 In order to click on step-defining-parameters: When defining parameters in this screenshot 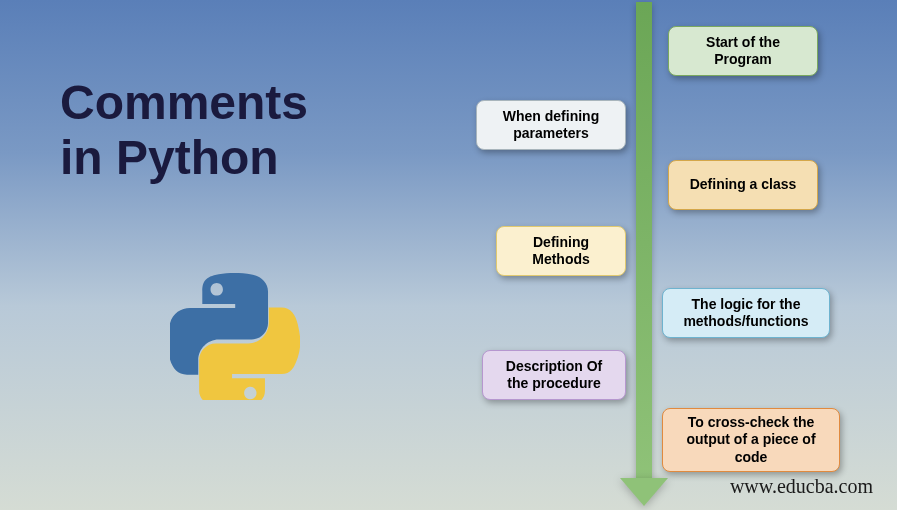, I will do `click(551, 125)`.